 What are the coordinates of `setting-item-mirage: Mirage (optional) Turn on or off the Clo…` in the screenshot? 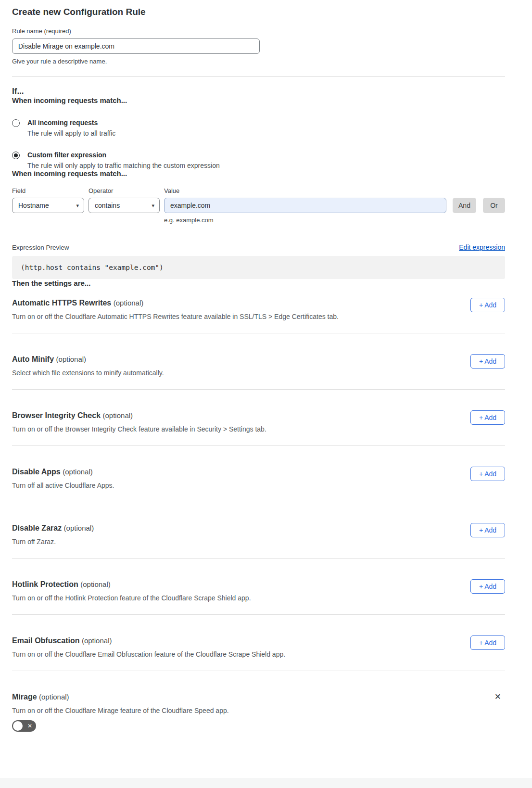 It's located at (259, 713).